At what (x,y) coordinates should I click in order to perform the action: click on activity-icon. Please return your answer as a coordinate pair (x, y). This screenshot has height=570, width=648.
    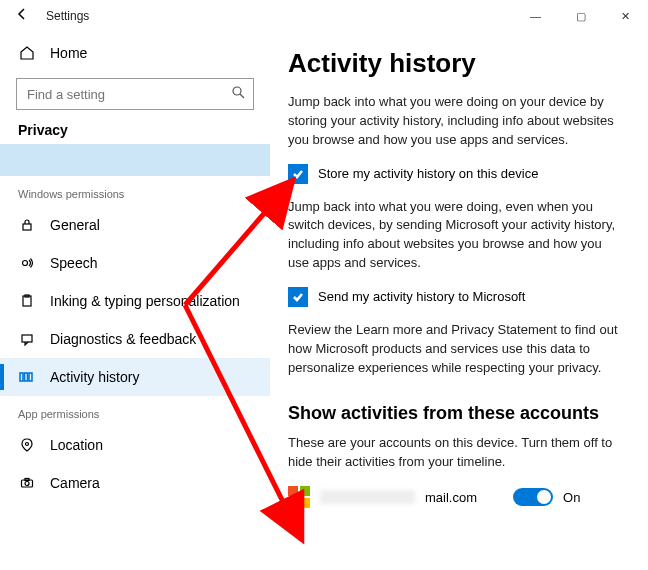
    Looking at the image, I should click on (27, 377).